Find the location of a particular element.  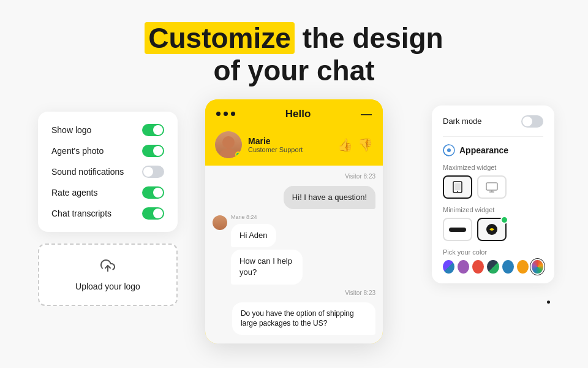

upload-icon is located at coordinates (108, 267).